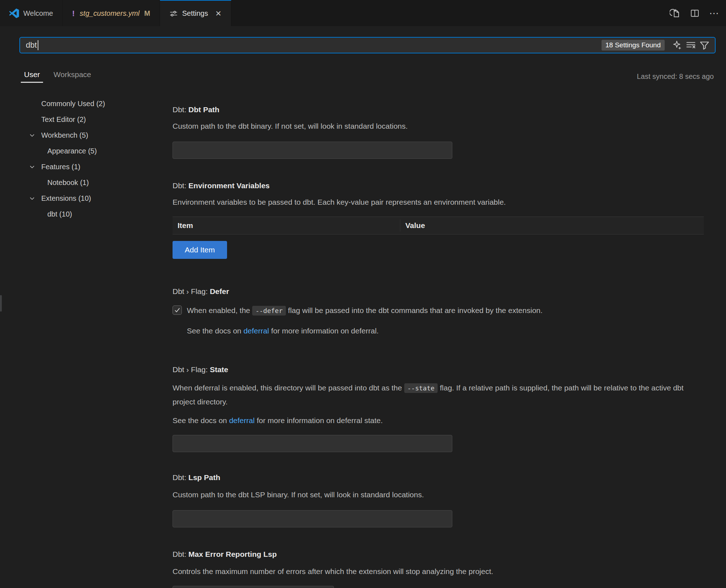 This screenshot has width=726, height=588. What do you see at coordinates (195, 14) in the screenshot?
I see `tab-label: Settings` at bounding box center [195, 14].